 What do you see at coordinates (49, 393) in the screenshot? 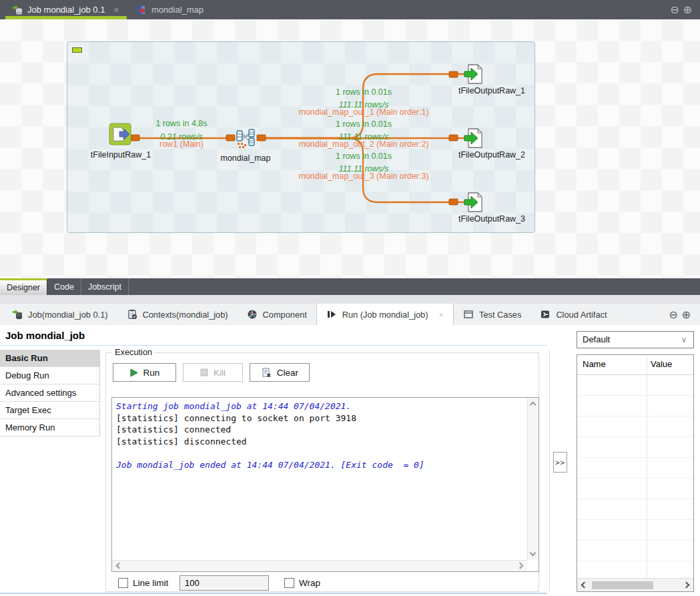
I see `menu-item-advanced-settings: Advanced settings` at bounding box center [49, 393].